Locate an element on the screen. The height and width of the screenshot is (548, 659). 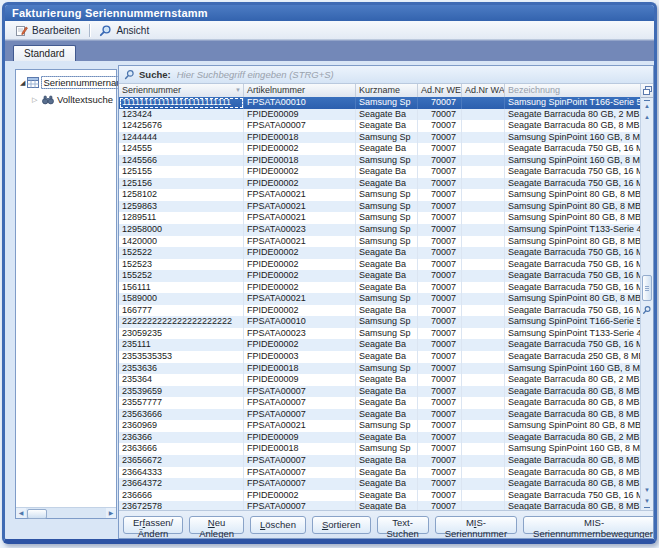
tree-item-volltextsuche: ▷ Volltextsuche is located at coordinates (74, 100).